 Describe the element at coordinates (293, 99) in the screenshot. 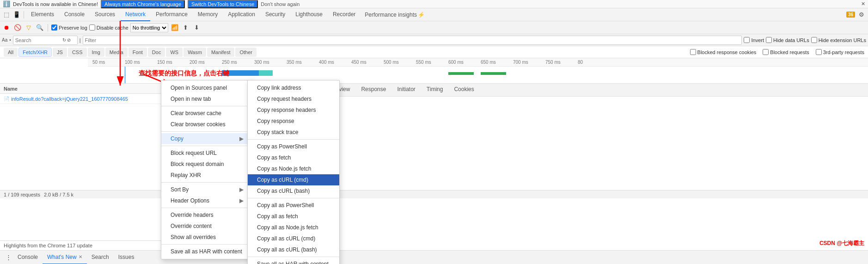

I see `submenu-copy-req-headers: Copy request headers` at that location.